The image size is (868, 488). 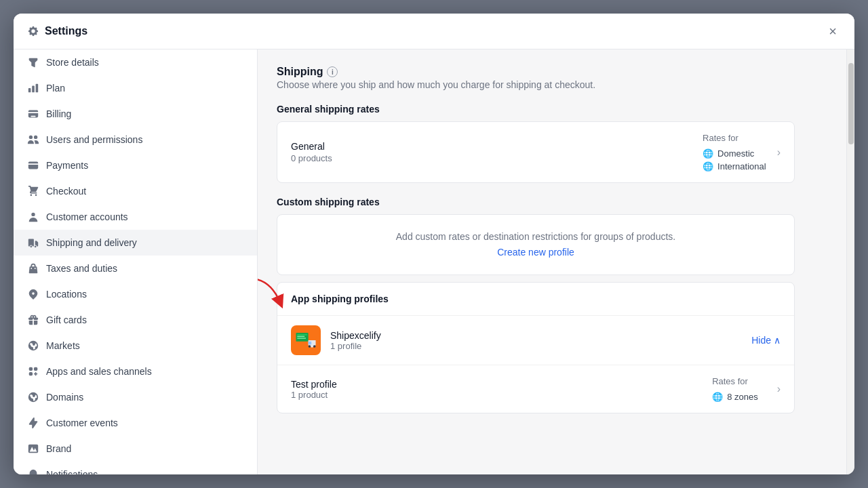 What do you see at coordinates (536, 152) in the screenshot?
I see `general-rates-row: General 0 products Rates for 🌐 Domestic …` at bounding box center [536, 152].